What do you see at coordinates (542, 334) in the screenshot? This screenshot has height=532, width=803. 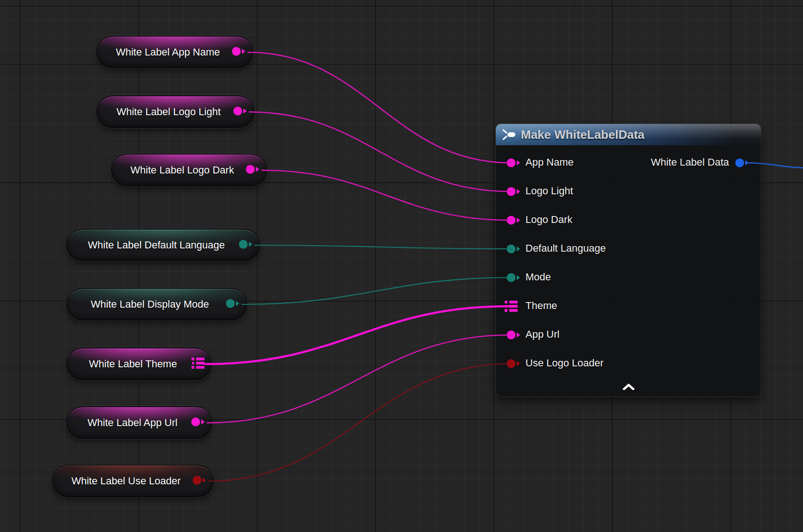 I see `pin-label: App Url` at bounding box center [542, 334].